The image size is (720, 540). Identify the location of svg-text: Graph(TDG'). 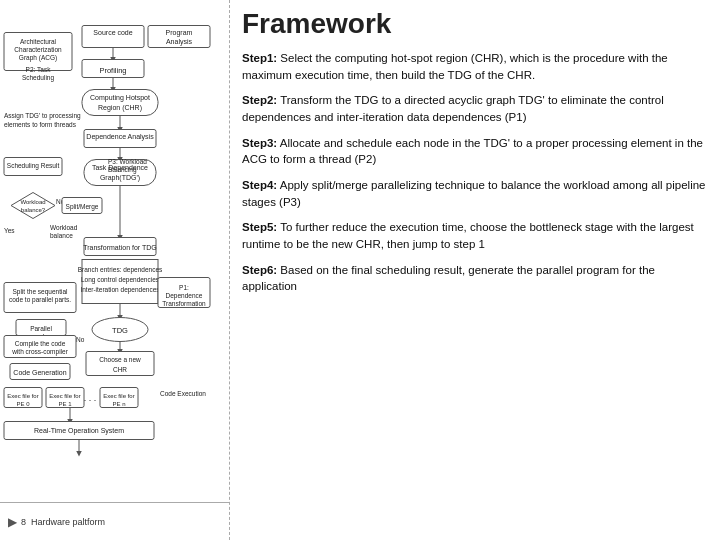
(120, 178).